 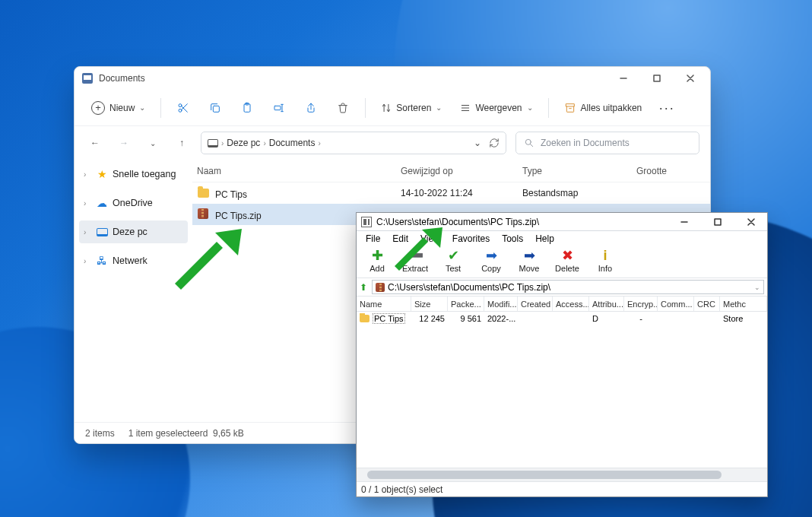 I want to click on tb-test: ✔Test, so click(x=453, y=260).